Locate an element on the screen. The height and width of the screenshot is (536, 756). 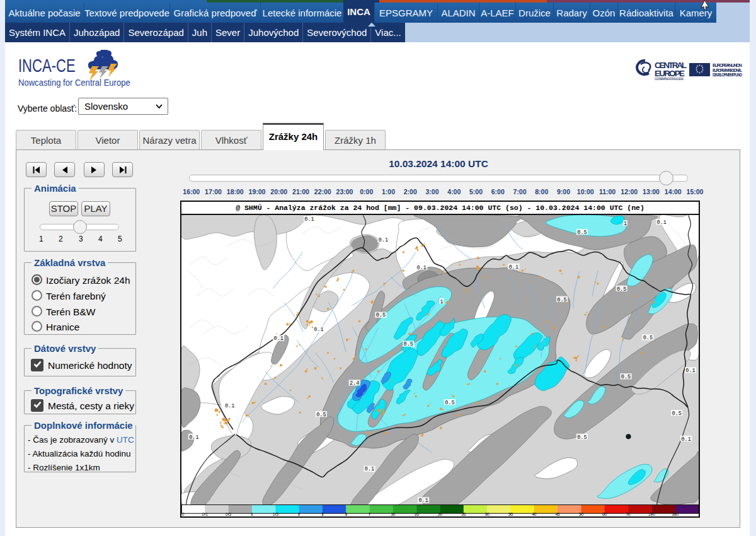
svg-text: 0 is located at coordinates (183, 515).